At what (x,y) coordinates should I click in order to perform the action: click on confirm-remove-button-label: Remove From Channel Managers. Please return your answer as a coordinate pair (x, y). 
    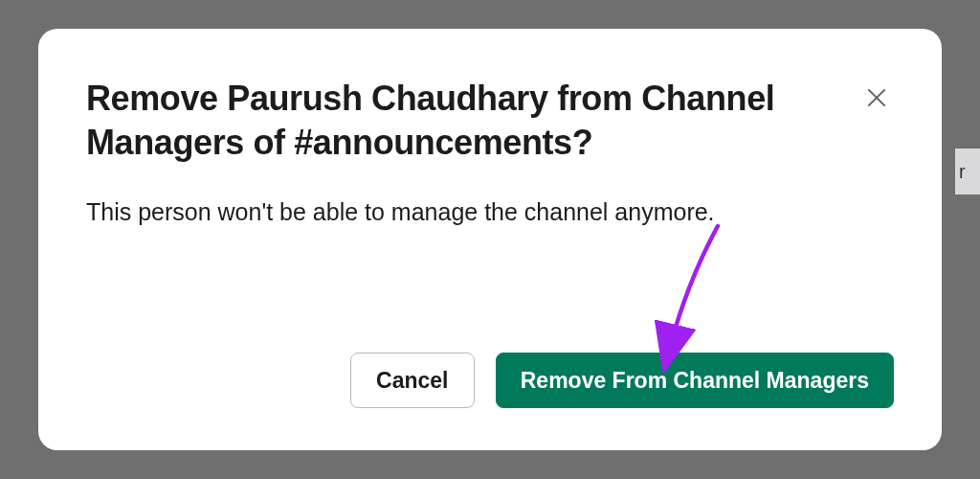
    Looking at the image, I should click on (695, 381).